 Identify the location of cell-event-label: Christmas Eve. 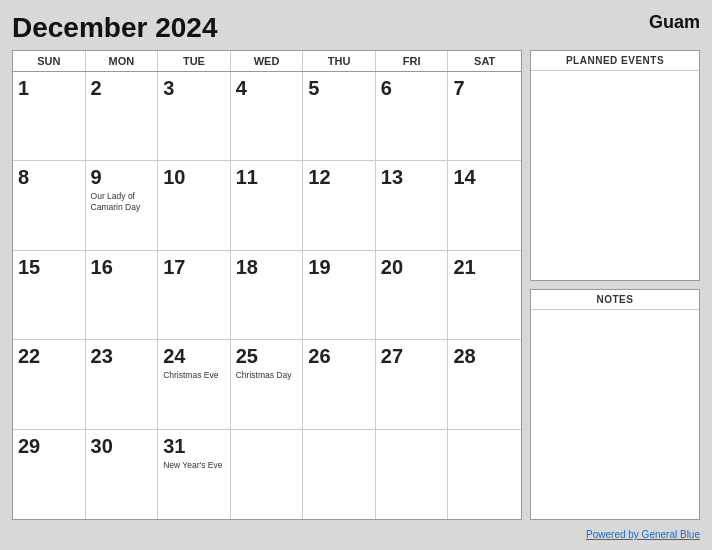
(190, 376).